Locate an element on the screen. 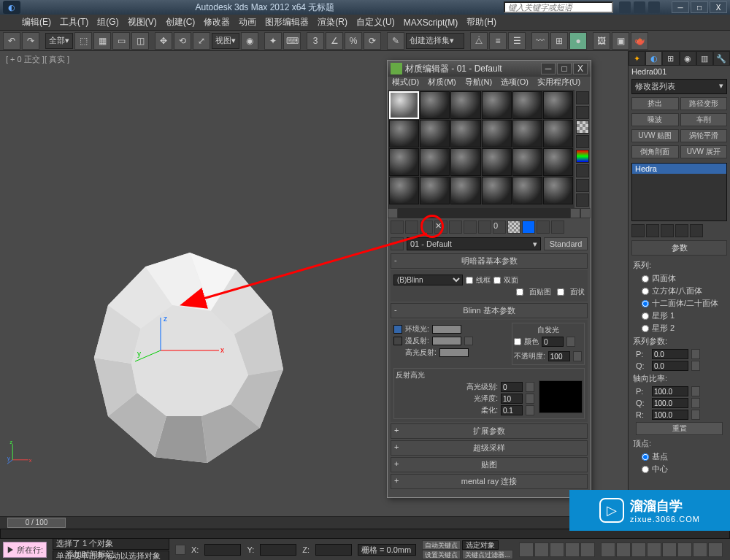  shader-dropdown: (B)Blinn is located at coordinates (428, 280).